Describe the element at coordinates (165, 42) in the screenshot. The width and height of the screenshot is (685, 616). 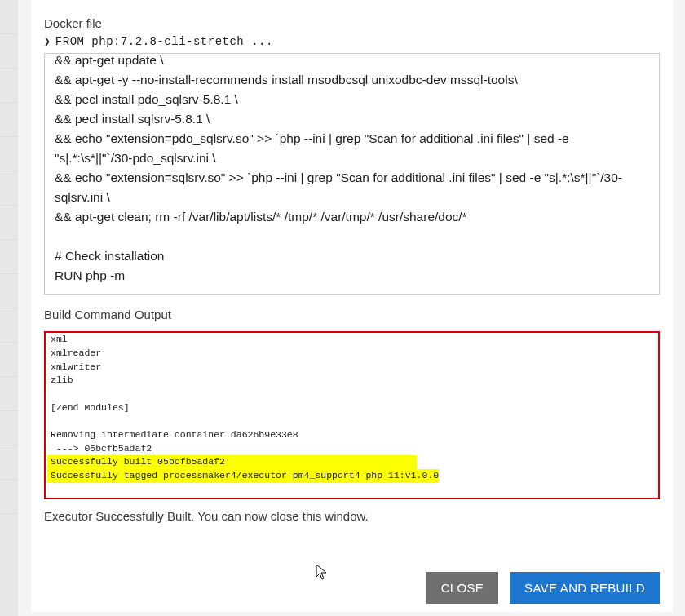
I see `dockerfile-summary-text: FROM php:7.2.8-cli-stretch ...` at that location.